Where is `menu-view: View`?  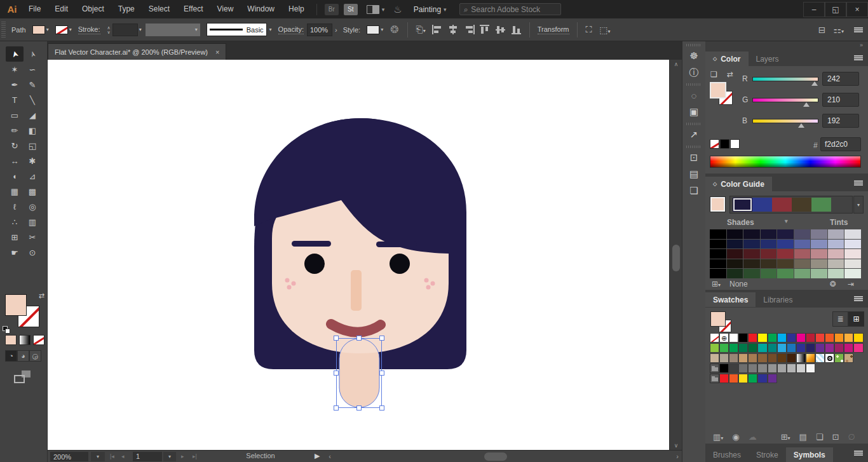
menu-view: View is located at coordinates (226, 9).